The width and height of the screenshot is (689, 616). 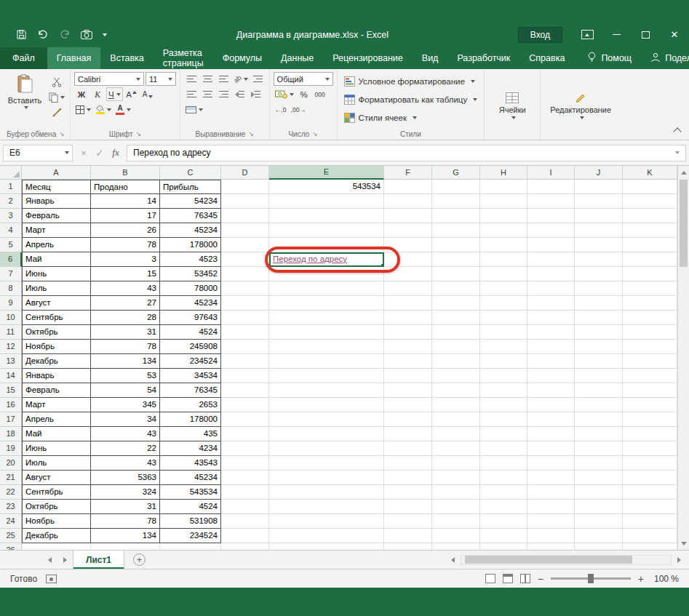 I want to click on cell-F5, so click(x=408, y=245).